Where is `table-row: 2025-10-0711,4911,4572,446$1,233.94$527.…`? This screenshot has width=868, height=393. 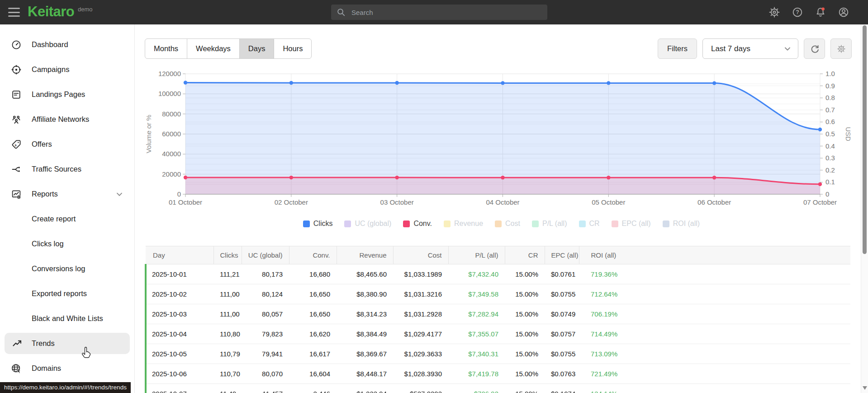 table-row: 2025-10-0711,4911,4572,446$1,233.94$527.… is located at coordinates (498, 388).